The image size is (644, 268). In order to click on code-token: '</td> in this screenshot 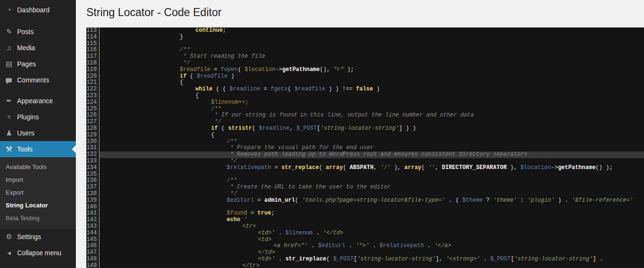, I will do `click(333, 233)`.